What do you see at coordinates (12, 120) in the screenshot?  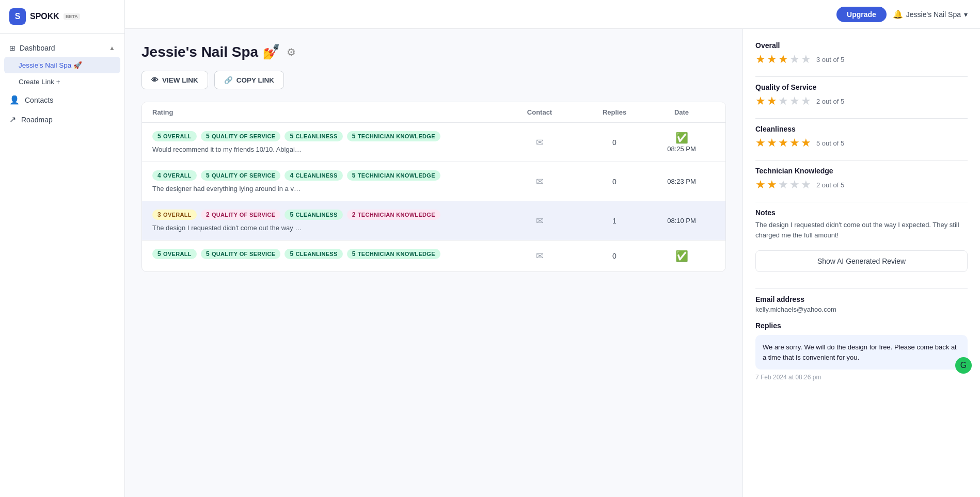 I see `roadmap-icon: ↗` at bounding box center [12, 120].